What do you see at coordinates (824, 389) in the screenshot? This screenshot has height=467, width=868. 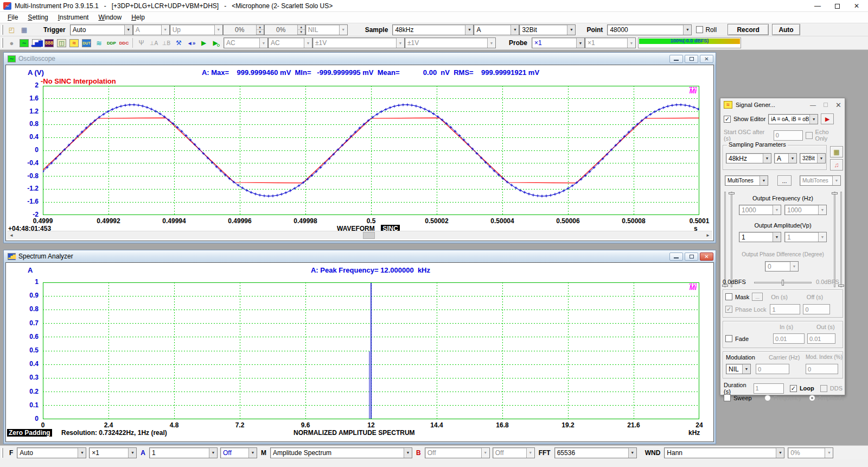 I see `dds-checkbox` at bounding box center [824, 389].